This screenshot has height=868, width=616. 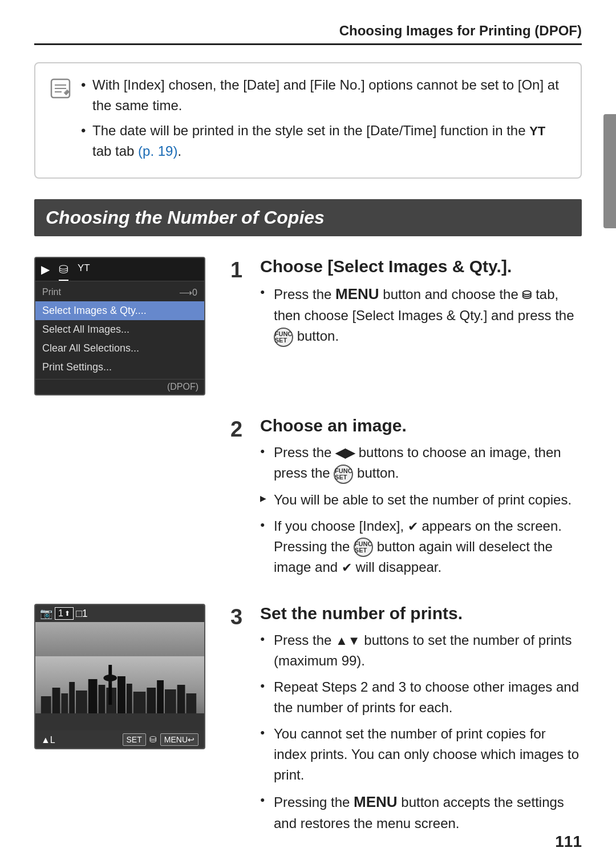 What do you see at coordinates (421, 500) in the screenshot?
I see `step-2-bullet-2: You will be able to set the number of pr…` at bounding box center [421, 500].